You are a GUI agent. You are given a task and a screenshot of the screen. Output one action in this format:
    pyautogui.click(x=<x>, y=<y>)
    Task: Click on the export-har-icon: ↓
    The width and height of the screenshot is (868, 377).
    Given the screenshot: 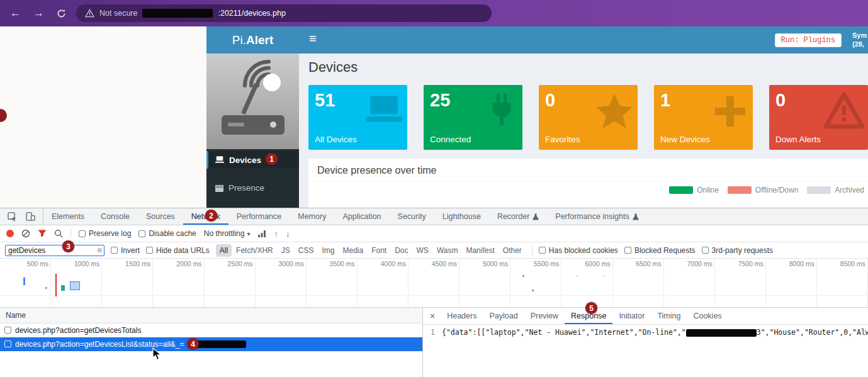 What is the action you would take?
    pyautogui.click(x=288, y=234)
    